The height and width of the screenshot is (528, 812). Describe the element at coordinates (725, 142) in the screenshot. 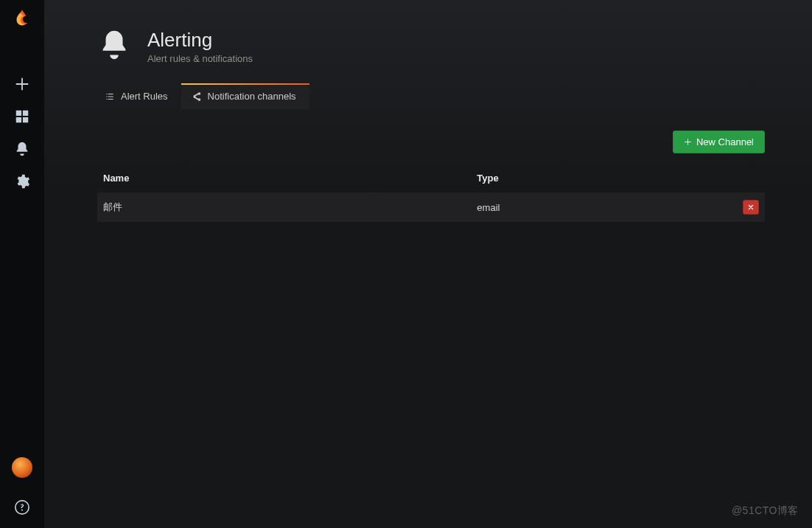

I see `button-label: New Channel` at that location.